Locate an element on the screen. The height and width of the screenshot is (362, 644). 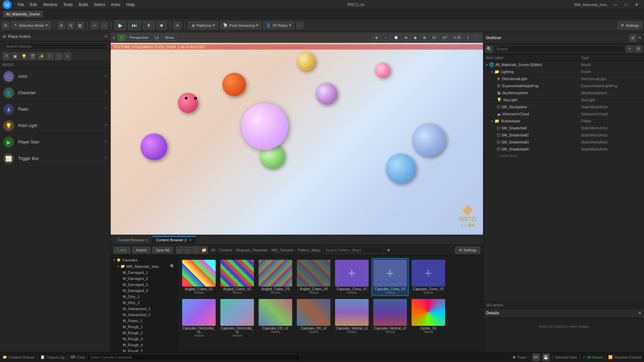
cb-tree-m-dirty-2: M_Dirty_2 is located at coordinates (144, 303).